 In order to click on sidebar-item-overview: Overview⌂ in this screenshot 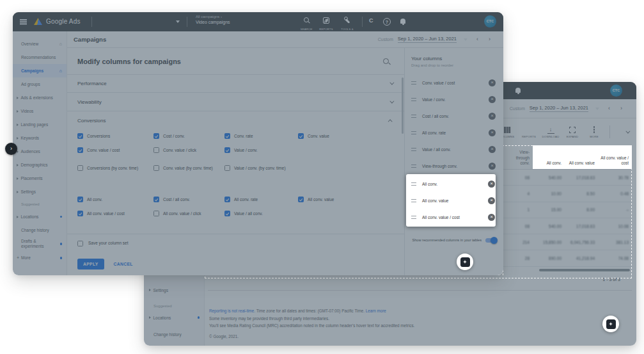, I will do `click(40, 44)`.